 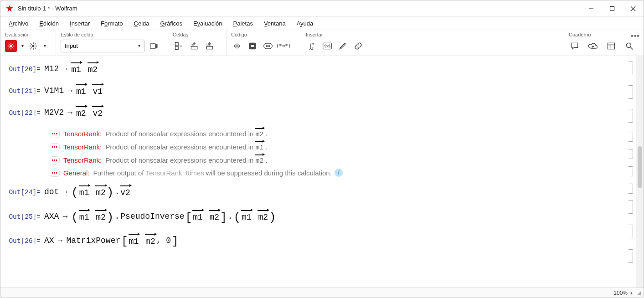 What do you see at coordinates (49, 24) in the screenshot?
I see `menu-edicion: Edición` at bounding box center [49, 24].